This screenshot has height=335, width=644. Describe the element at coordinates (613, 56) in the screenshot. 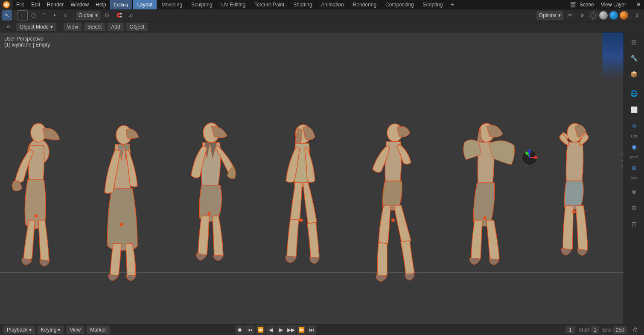

I see `properties-panel-highlight` at that location.